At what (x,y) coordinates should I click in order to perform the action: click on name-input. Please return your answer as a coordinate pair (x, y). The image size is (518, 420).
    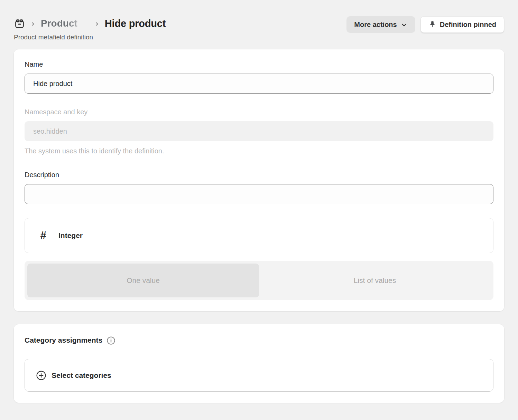
    Looking at the image, I should click on (259, 84).